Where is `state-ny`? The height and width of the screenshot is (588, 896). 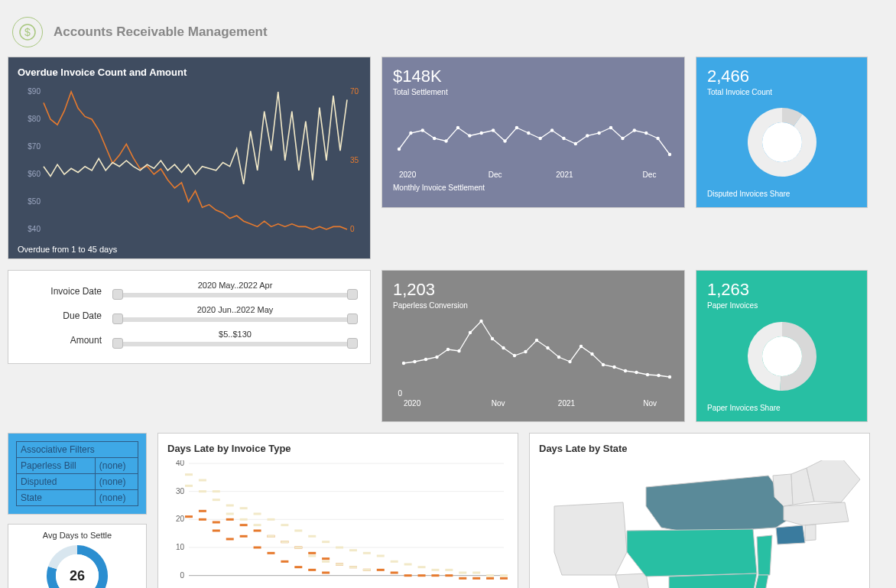 state-ny is located at coordinates (719, 505).